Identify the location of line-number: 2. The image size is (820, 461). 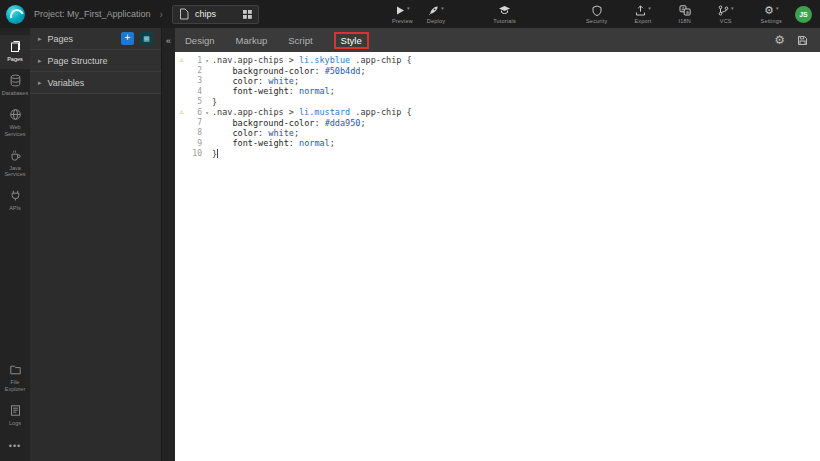
(195, 70).